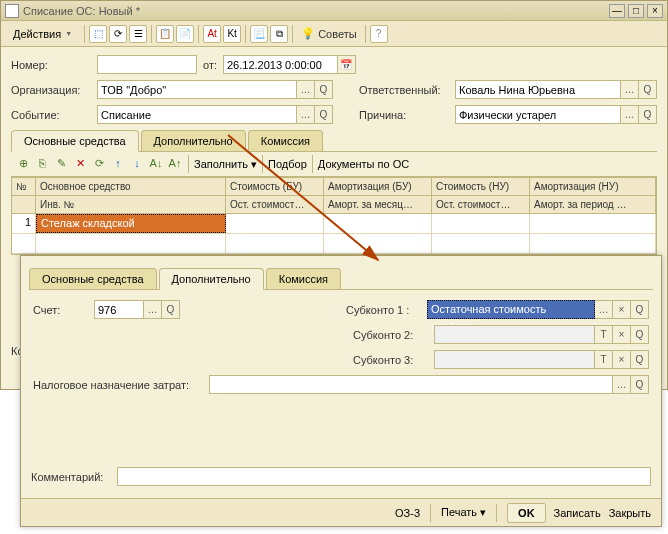  What do you see at coordinates (61, 164) in the screenshot?
I see `edit-icon: ✎` at bounding box center [61, 164].